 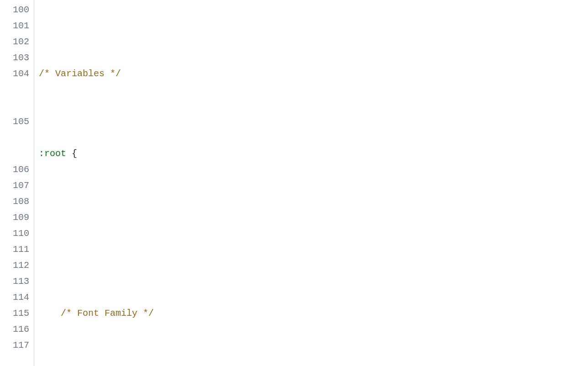 I want to click on line-number: 102, so click(x=17, y=42).